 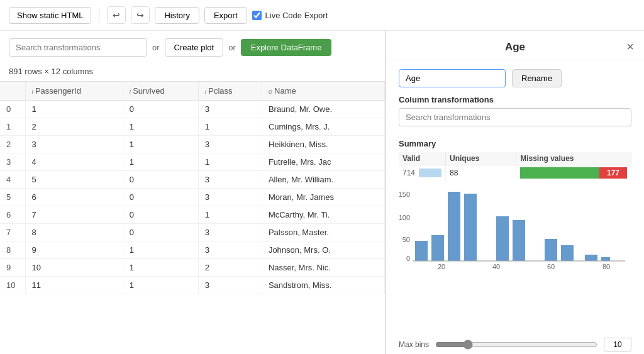 I want to click on cell-passengerid: 7, so click(x=74, y=215).